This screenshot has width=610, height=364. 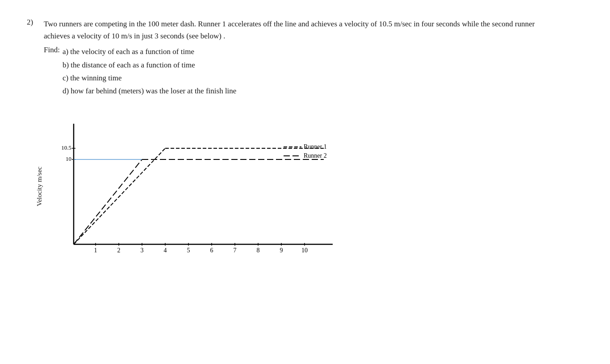 What do you see at coordinates (149, 91) in the screenshot?
I see `find-item-d: d) how far behind (meters) was the loser…` at bounding box center [149, 91].